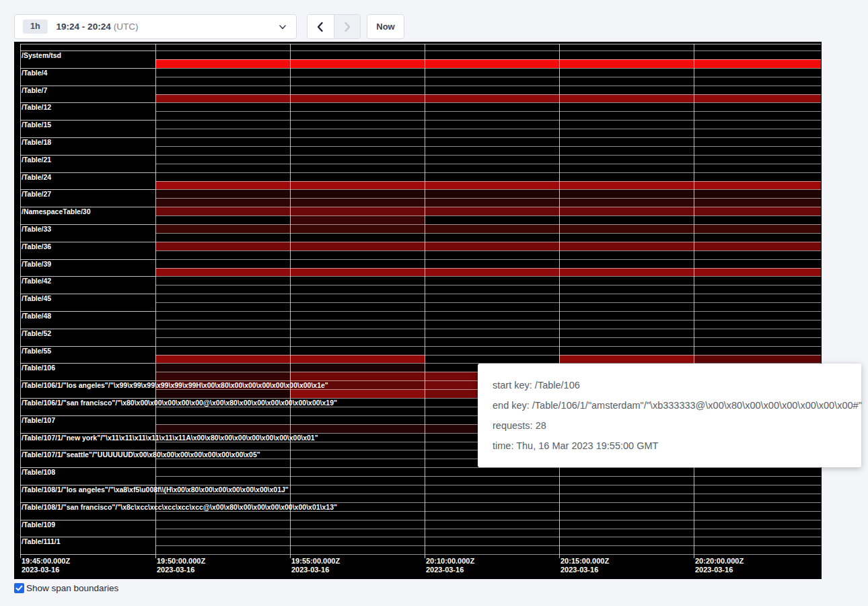 This screenshot has width=868, height=606. Describe the element at coordinates (38, 420) in the screenshot. I see `span-label: /Table/107` at that location.